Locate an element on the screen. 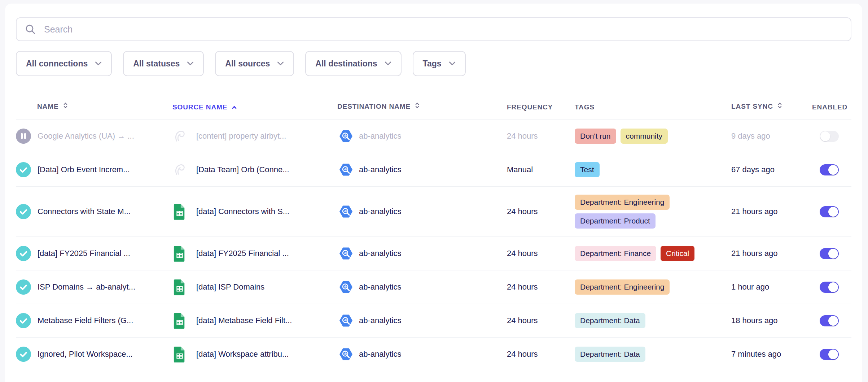 Image resolution: width=868 pixels, height=382 pixels. filter-tags: Tags is located at coordinates (439, 64).